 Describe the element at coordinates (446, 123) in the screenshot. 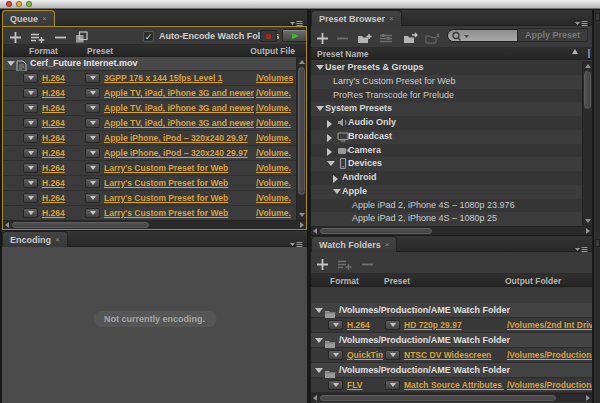

I see `preset-tree-item: Audio Only` at that location.